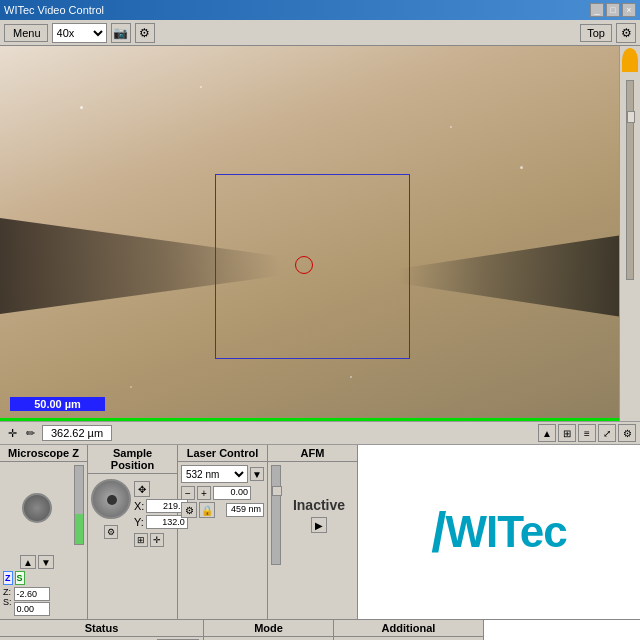 The width and height of the screenshot is (640, 640). Describe the element at coordinates (597, 10) in the screenshot. I see `minimize-button: _` at that location.